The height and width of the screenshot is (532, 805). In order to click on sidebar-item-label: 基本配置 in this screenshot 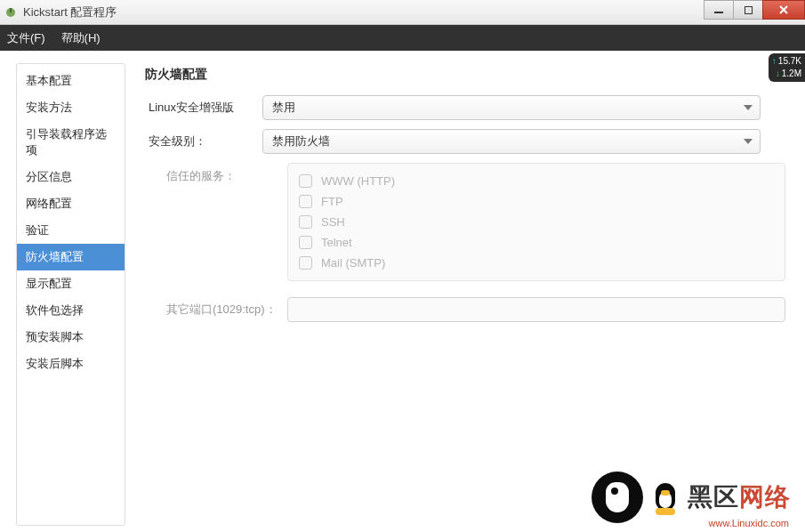, I will do `click(49, 80)`.